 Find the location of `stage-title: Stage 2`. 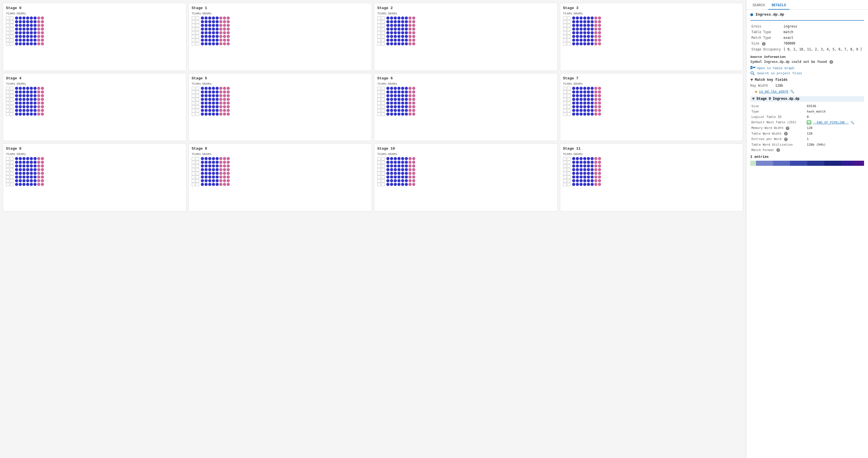

stage-title: Stage 2 is located at coordinates (466, 8).